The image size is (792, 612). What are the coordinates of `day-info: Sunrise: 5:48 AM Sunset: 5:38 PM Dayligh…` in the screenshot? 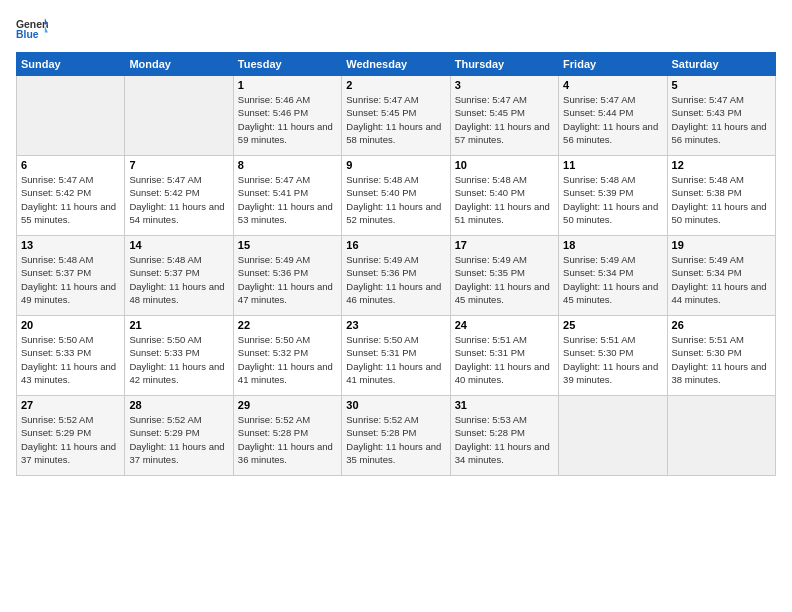 It's located at (722, 200).